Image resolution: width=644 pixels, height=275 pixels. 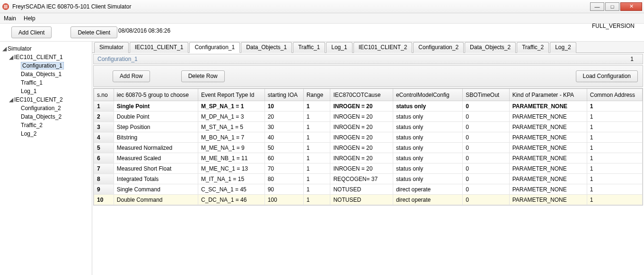 I want to click on cell-cot: REQCOGEN= 37, so click(x=362, y=179).